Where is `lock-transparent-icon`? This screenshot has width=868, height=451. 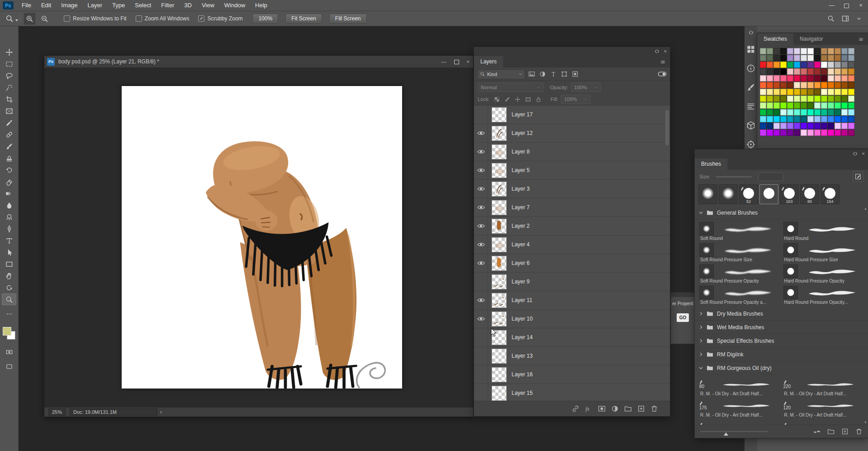 lock-transparent-icon is located at coordinates (497, 99).